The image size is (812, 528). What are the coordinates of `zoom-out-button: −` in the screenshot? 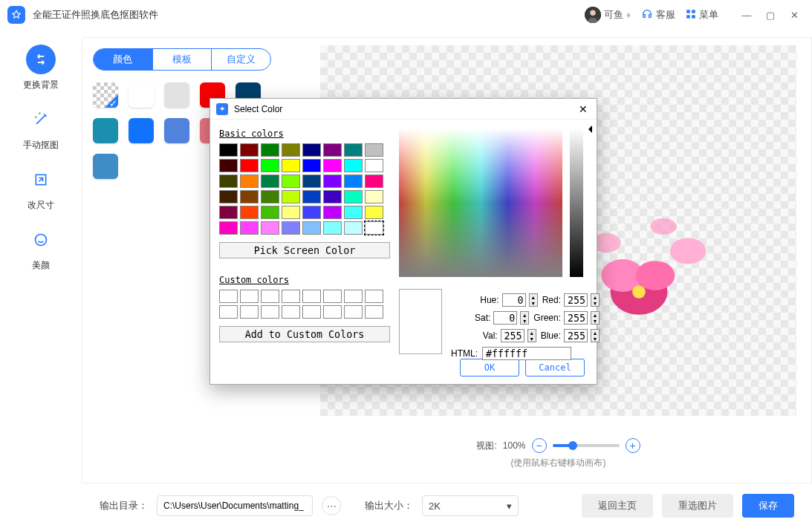 It's located at (539, 446).